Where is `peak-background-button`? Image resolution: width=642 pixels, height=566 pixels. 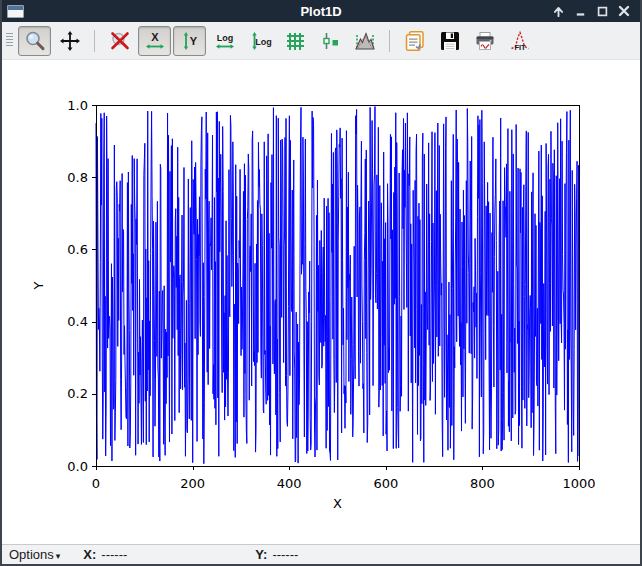 peak-background-button is located at coordinates (364, 41).